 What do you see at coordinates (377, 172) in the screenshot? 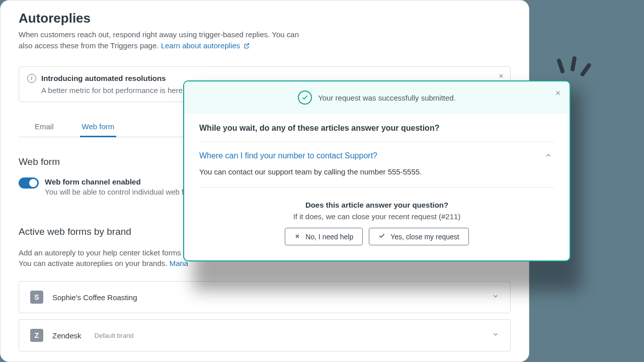
I see `article-body: You can contact our support team by call…` at bounding box center [377, 172].